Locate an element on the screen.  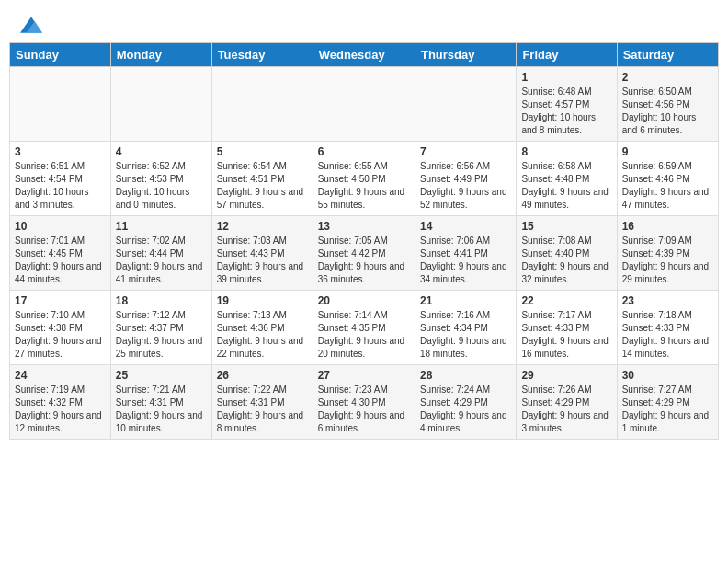
day-info: Sunrise: 7:22 AM Sunset: 4:31 PM Dayligh… is located at coordinates (263, 409).